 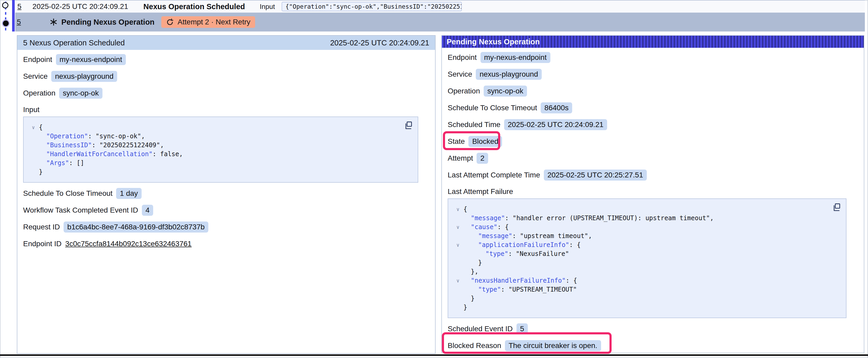 What do you see at coordinates (101, 145) in the screenshot?
I see `code-text: "BusinessID": "20250225122409",` at bounding box center [101, 145].